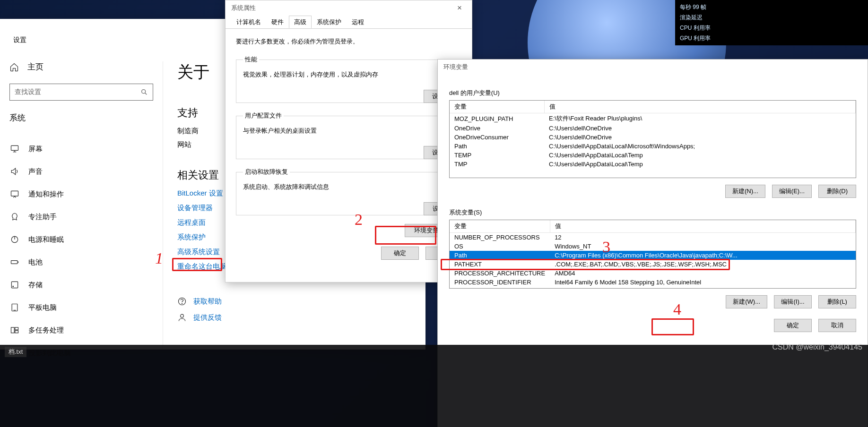  What do you see at coordinates (329, 22) in the screenshot?
I see `tab-3: 系统保护` at bounding box center [329, 22].